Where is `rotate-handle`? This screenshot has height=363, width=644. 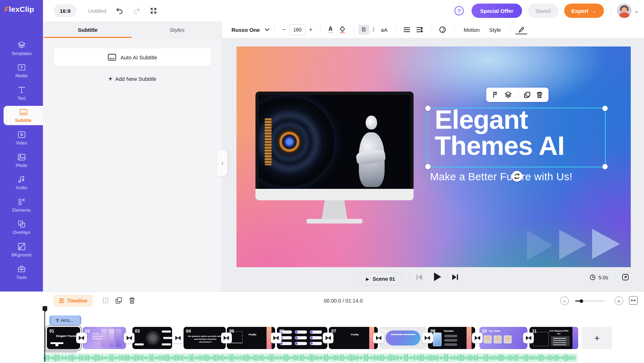 rotate-handle is located at coordinates (517, 176).